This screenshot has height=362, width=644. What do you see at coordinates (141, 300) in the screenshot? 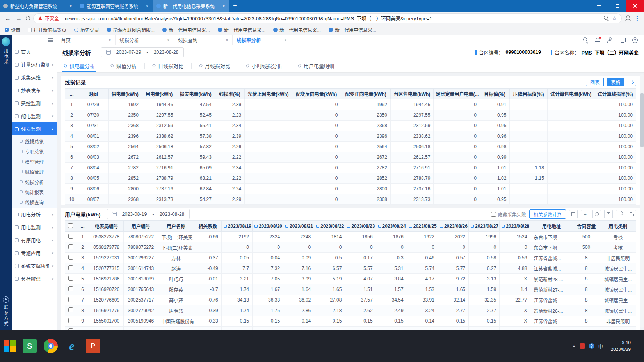
I see `cell-link: 3002537717` at bounding box center [141, 300].